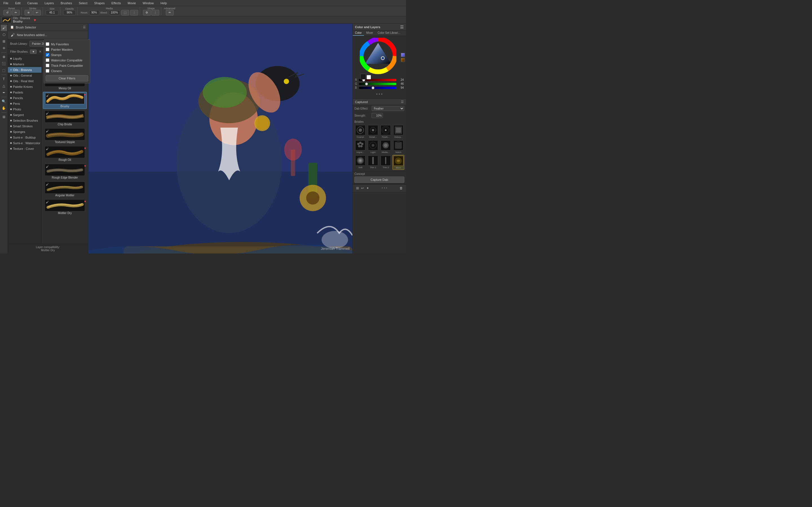 The height and width of the screenshot is (507, 812). I want to click on tool-text: T, so click(4, 79).